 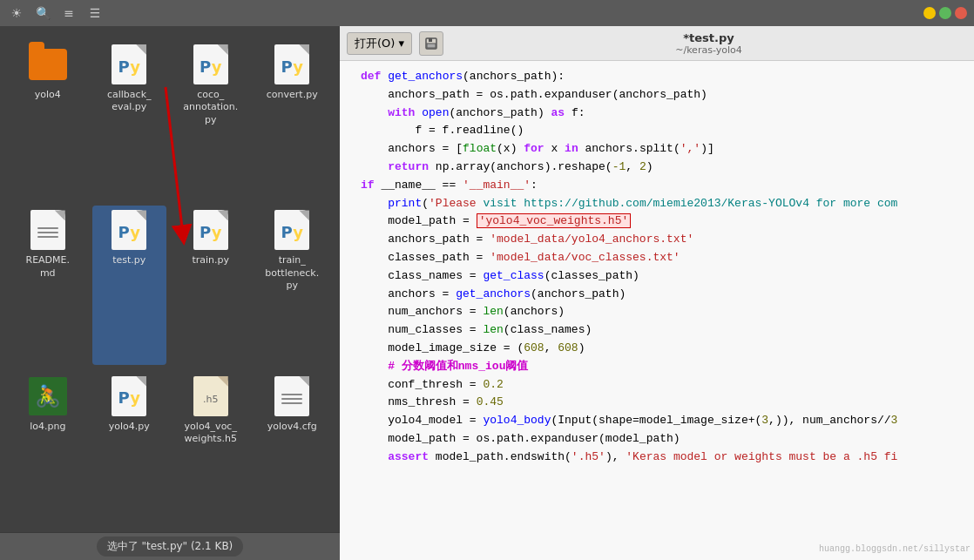 I want to click on open-button: 打开(O) ▾, so click(x=380, y=44).